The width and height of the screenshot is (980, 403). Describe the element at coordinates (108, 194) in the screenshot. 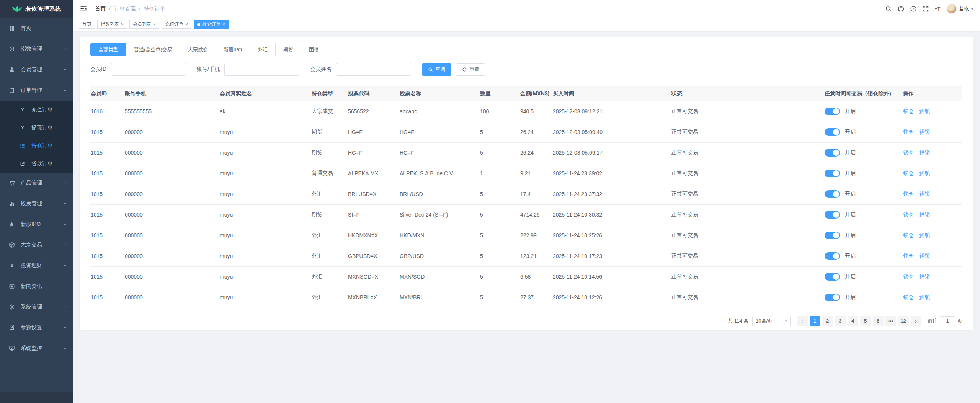

I see `cell-member-id: 1015` at that location.